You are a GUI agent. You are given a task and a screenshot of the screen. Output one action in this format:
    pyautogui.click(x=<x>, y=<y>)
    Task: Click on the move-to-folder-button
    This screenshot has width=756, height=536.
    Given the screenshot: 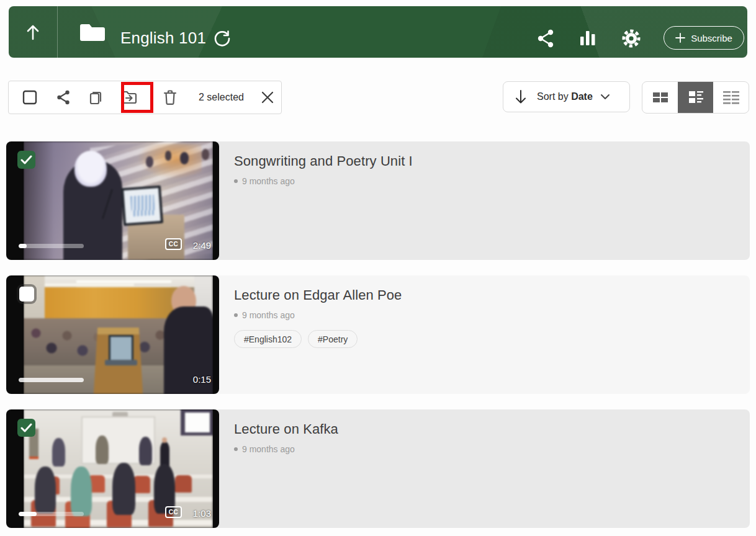 What is the action you would take?
    pyautogui.click(x=129, y=97)
    